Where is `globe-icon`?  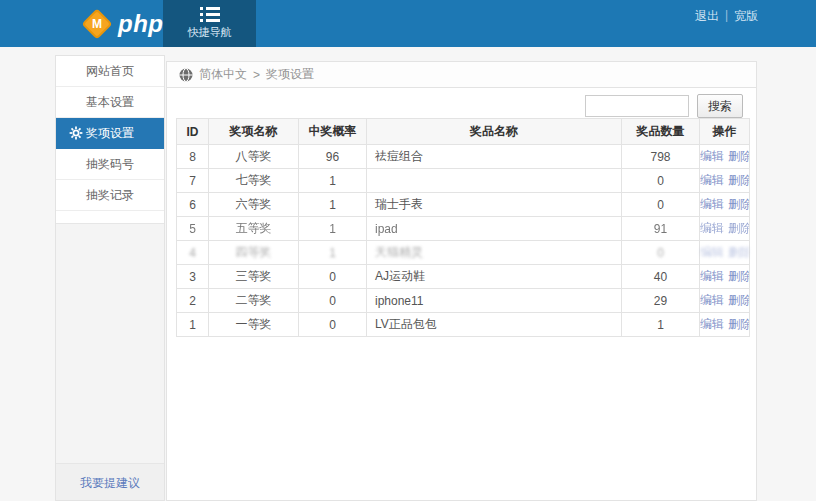
globe-icon is located at coordinates (186, 75).